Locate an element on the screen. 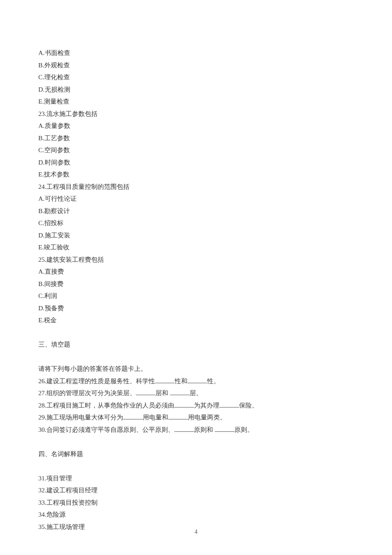 The width and height of the screenshot is (392, 555). q25-option-b: B.间接费 is located at coordinates (192, 284).